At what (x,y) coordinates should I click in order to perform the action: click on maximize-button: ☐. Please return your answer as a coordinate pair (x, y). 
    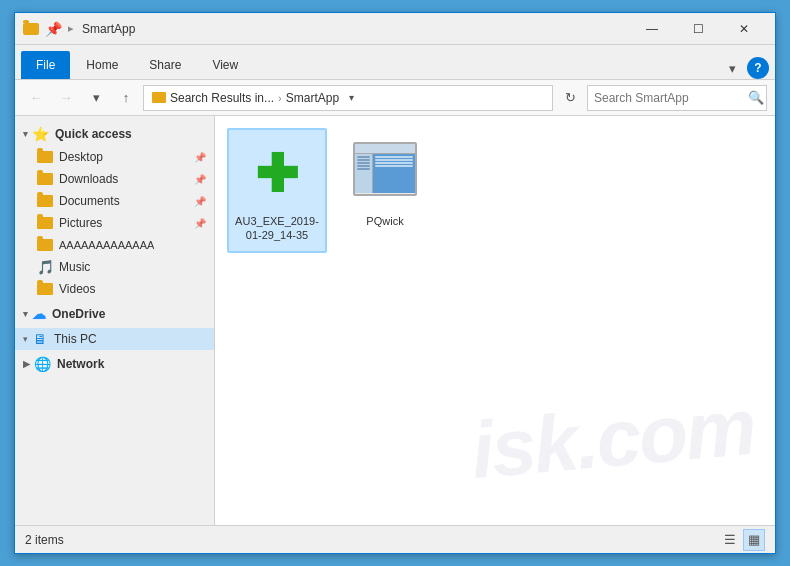
    Looking at the image, I should click on (698, 29).